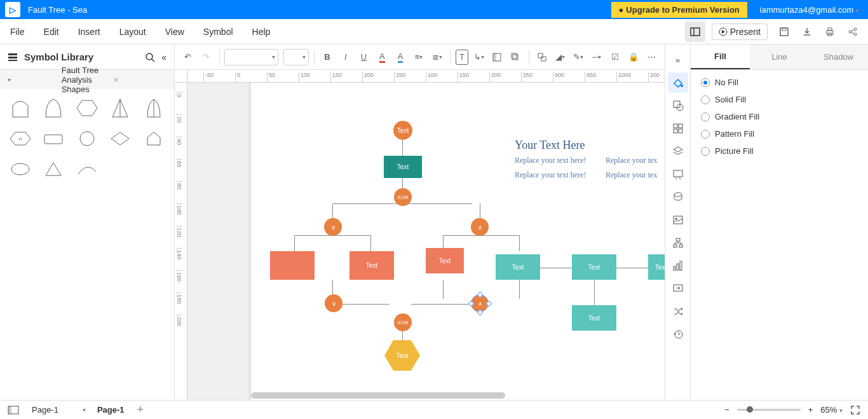 The width and height of the screenshot is (868, 419). What do you see at coordinates (678, 60) in the screenshot?
I see `expand-panel-icon: »` at bounding box center [678, 60].